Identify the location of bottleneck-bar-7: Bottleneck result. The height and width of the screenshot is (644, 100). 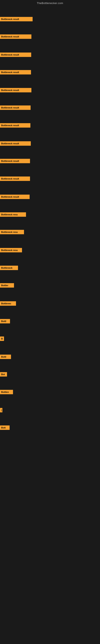
(15, 144).